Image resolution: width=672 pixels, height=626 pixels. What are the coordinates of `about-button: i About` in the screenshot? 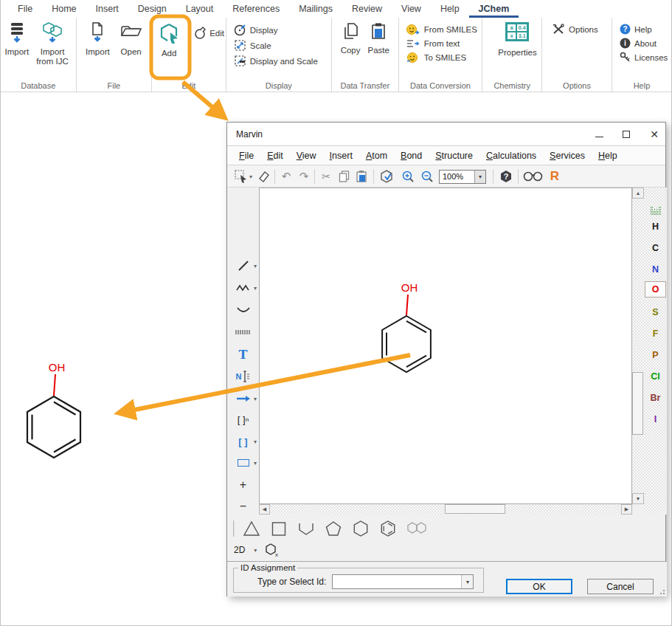 It's located at (645, 43).